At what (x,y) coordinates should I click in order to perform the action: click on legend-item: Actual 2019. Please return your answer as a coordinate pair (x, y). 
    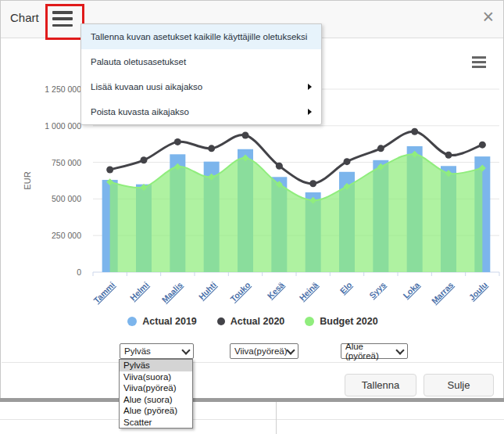
    Looking at the image, I should click on (162, 321).